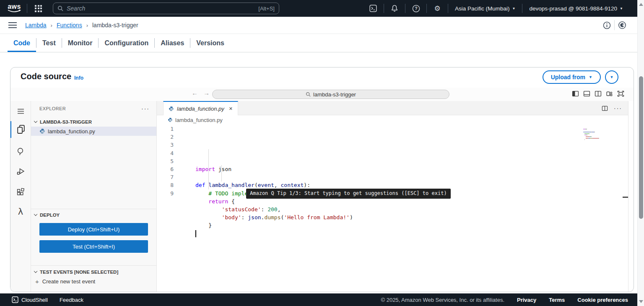 This screenshot has width=644, height=306. I want to click on navigate-back-icon: ←, so click(195, 93).